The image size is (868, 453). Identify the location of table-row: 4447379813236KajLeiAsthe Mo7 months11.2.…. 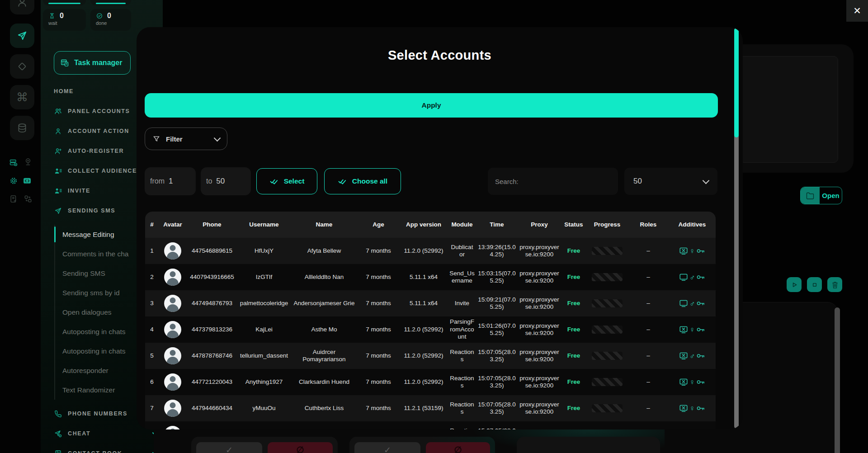
(430, 330).